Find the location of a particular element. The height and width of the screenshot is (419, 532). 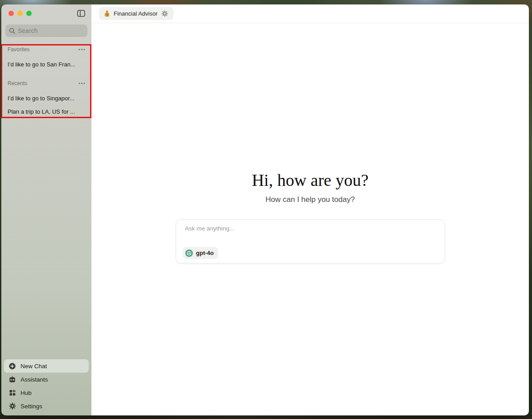

chat-item: I’d like to go to Singapor... is located at coordinates (46, 98).